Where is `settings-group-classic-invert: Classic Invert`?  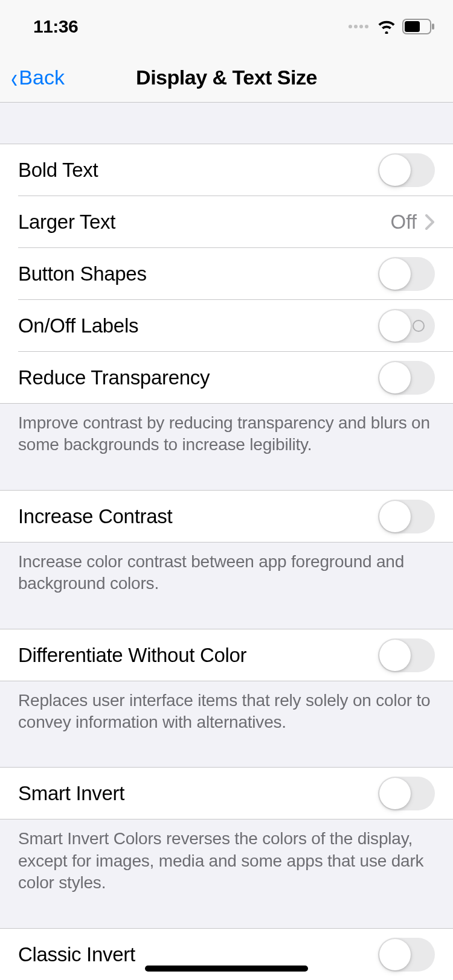
settings-group-classic-invert: Classic Invert is located at coordinates (226, 954).